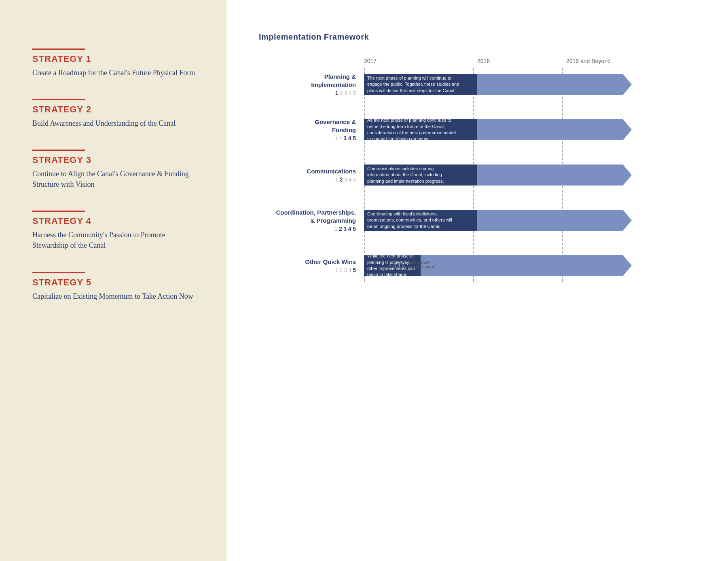  I want to click on row-label-title-2: Governance &Funding, so click(307, 126).